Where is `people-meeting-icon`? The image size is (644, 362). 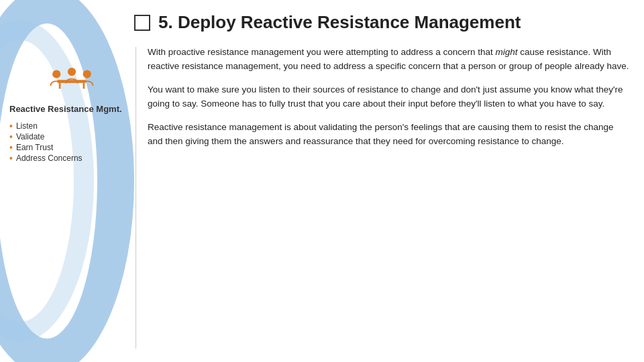
people-meeting-icon is located at coordinates (71, 79).